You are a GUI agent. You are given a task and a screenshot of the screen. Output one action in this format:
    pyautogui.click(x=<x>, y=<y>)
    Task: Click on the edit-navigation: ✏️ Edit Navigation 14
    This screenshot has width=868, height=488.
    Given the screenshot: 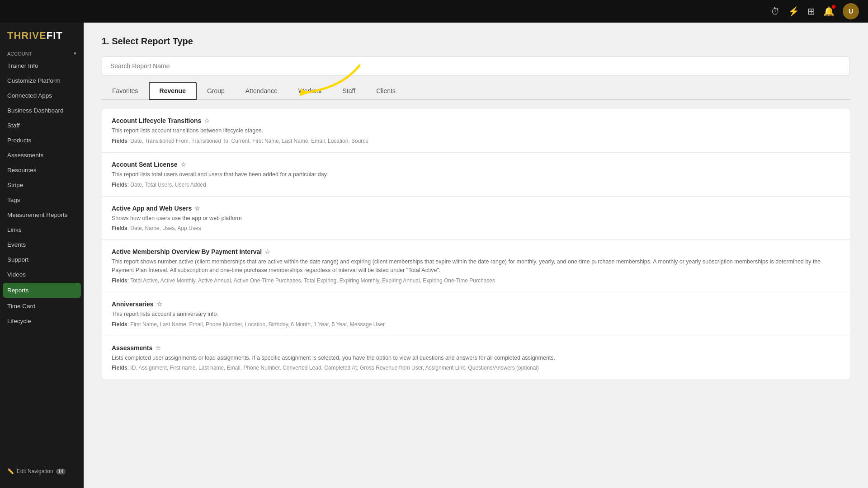 What is the action you would take?
    pyautogui.click(x=42, y=471)
    